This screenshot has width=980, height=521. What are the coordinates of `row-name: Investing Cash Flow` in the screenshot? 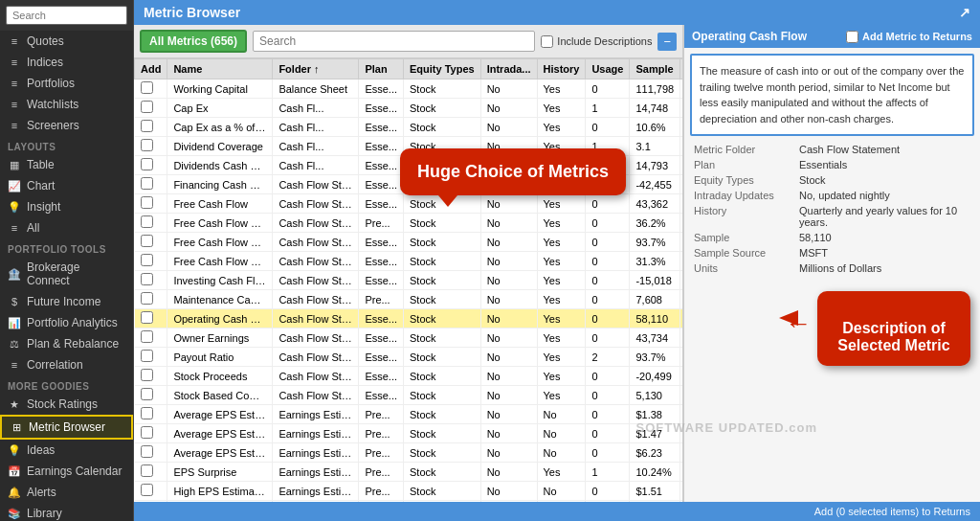 It's located at (220, 281).